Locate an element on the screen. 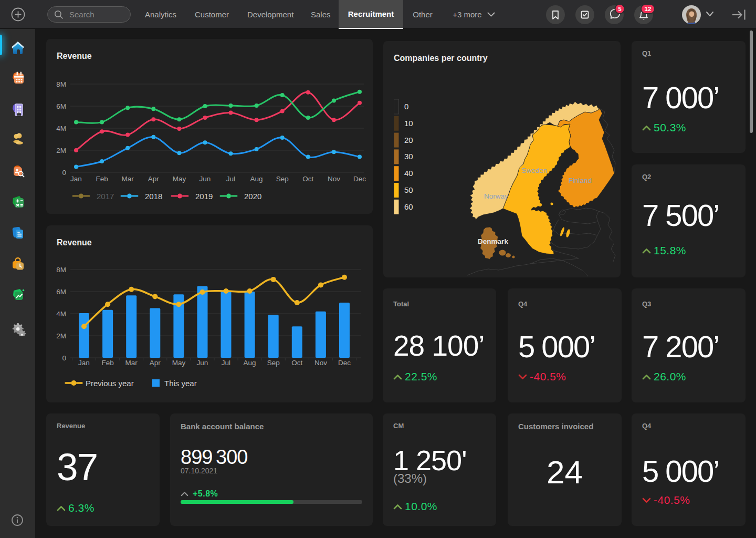 The height and width of the screenshot is (538, 756). svg-text: 5 is located at coordinates (620, 9).